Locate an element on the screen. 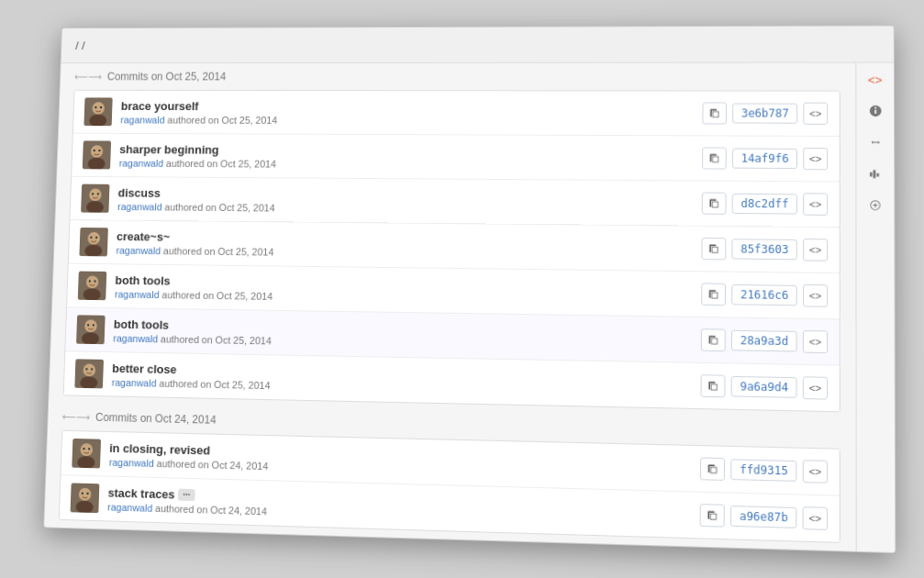 The image size is (924, 578). commit-info: stack traces ··· raganwald authored on O… is located at coordinates (403, 506).